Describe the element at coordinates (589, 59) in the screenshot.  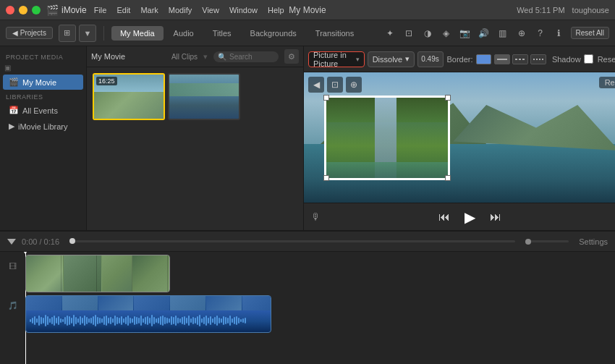
I see `shadow-checkbox` at that location.